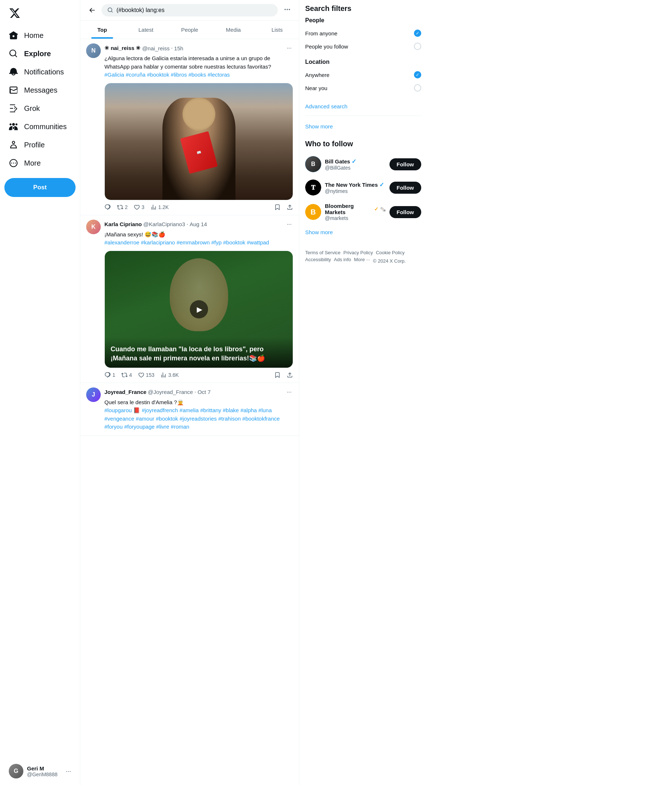  I want to click on post-text: Quel sera le destin d'Amelia ?🧝 #loupgar…, so click(199, 414).